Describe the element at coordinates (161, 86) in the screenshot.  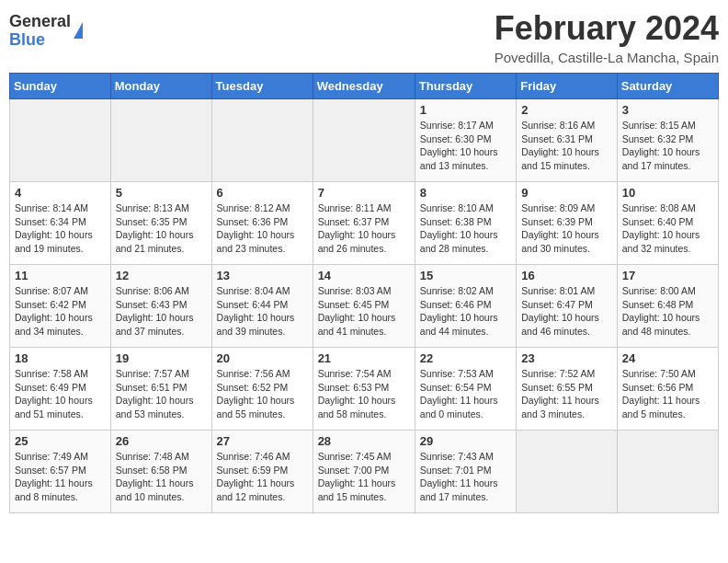
I see `header-monday: Monday` at that location.